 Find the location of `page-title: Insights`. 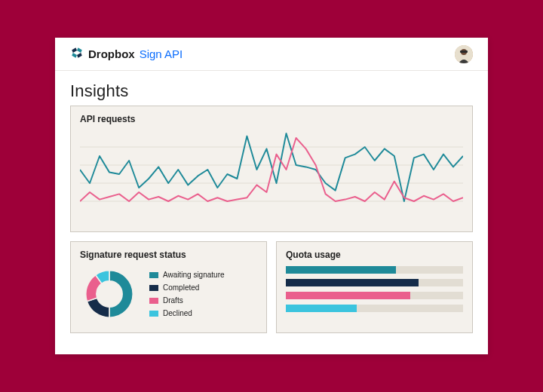

page-title: Insights is located at coordinates (272, 91).